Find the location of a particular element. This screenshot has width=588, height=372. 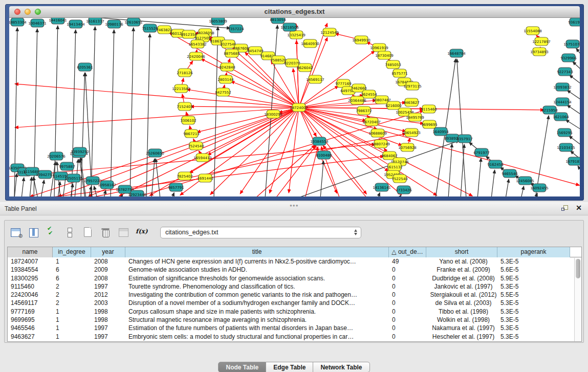

graph-node-label: 1615132 is located at coordinates (394, 167).